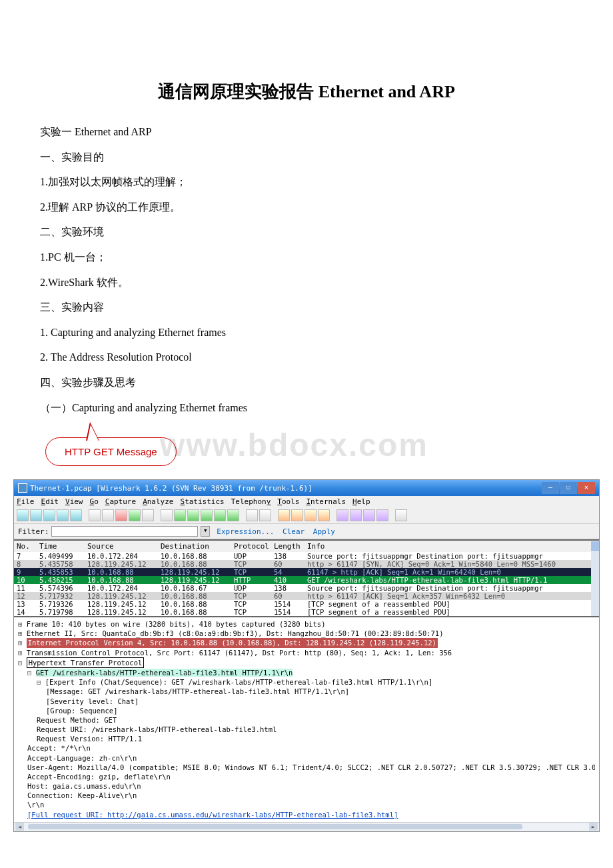 The width and height of the screenshot is (613, 868). I want to click on menu-capture: Capture, so click(121, 501).